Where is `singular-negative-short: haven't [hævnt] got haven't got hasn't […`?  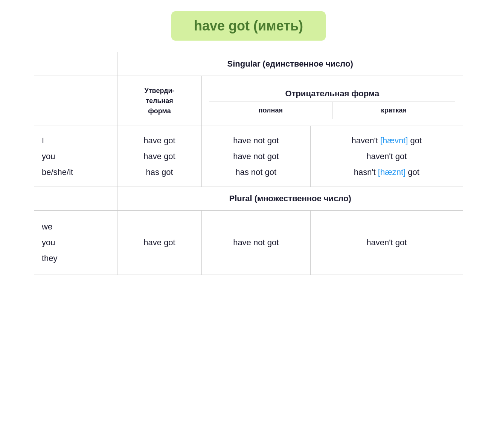 singular-negative-short: haven't [hævnt] got haven't got hasn't [… is located at coordinates (387, 156).